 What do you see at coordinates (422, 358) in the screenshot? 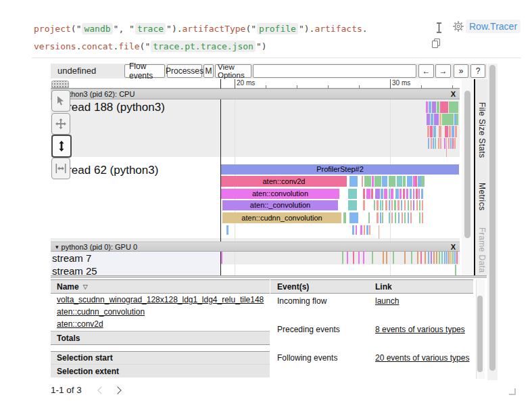
I see `event-link: 20 events of various types` at bounding box center [422, 358].